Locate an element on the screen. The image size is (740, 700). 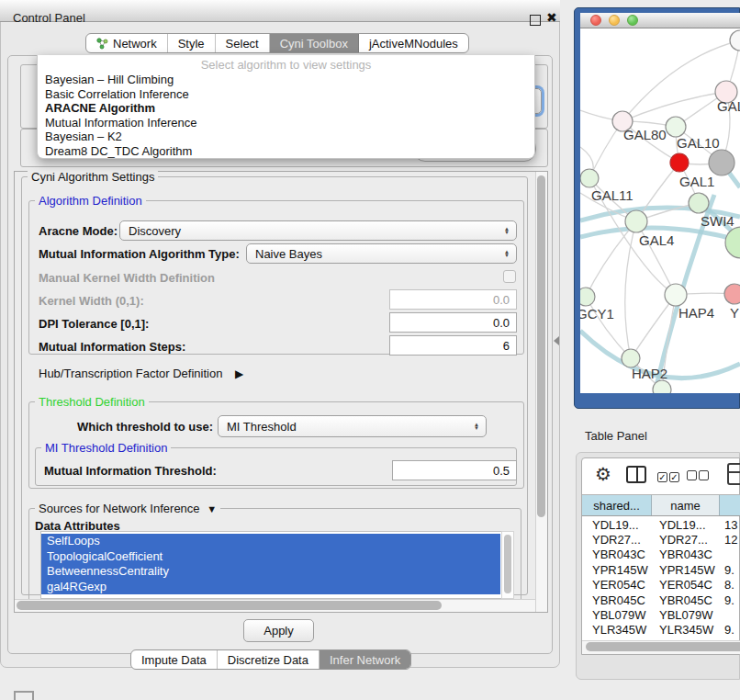
kernel-width-field: 0.0 is located at coordinates (454, 299).